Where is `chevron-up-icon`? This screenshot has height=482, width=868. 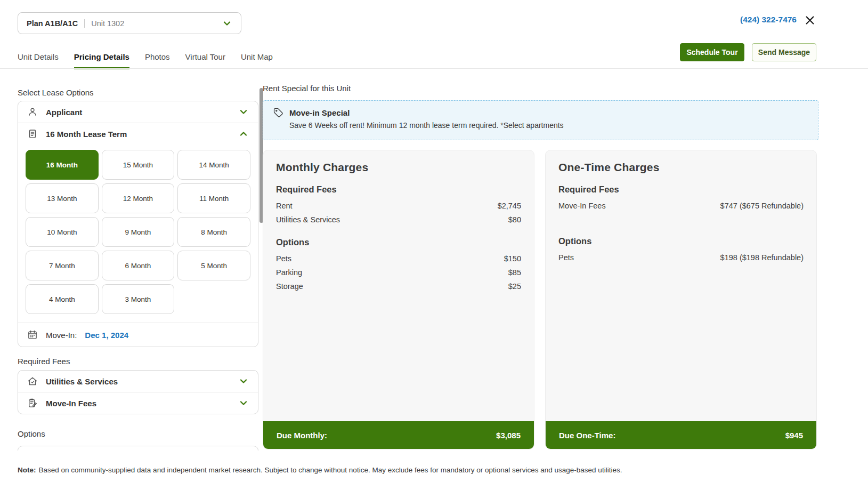 chevron-up-icon is located at coordinates (244, 134).